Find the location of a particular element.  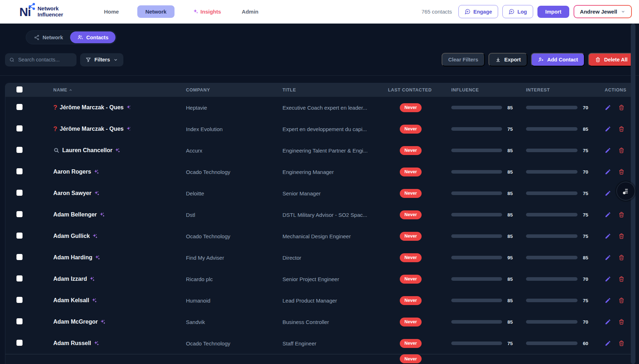

subnav-network-tab: Network is located at coordinates (49, 38).